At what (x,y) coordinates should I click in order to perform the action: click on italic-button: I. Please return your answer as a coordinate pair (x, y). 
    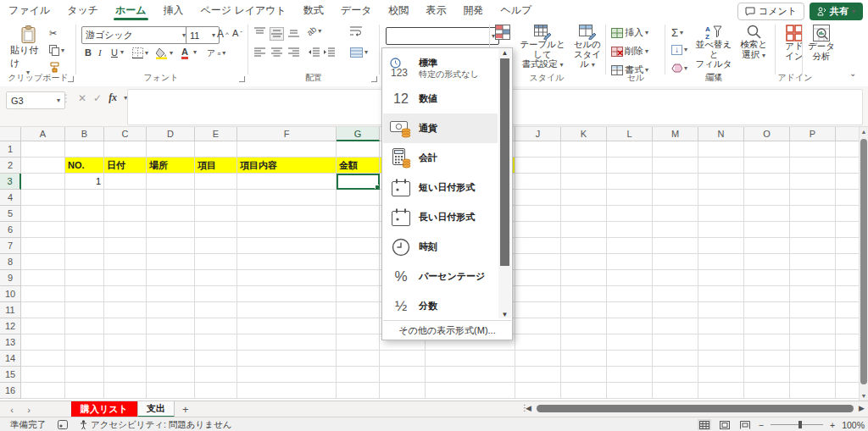
    Looking at the image, I should click on (100, 52).